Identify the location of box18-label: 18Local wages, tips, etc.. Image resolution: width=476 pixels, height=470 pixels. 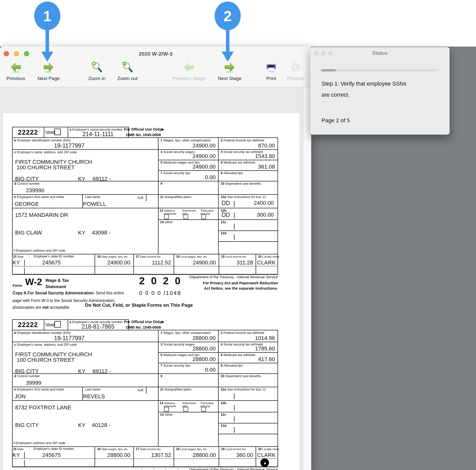
(192, 257).